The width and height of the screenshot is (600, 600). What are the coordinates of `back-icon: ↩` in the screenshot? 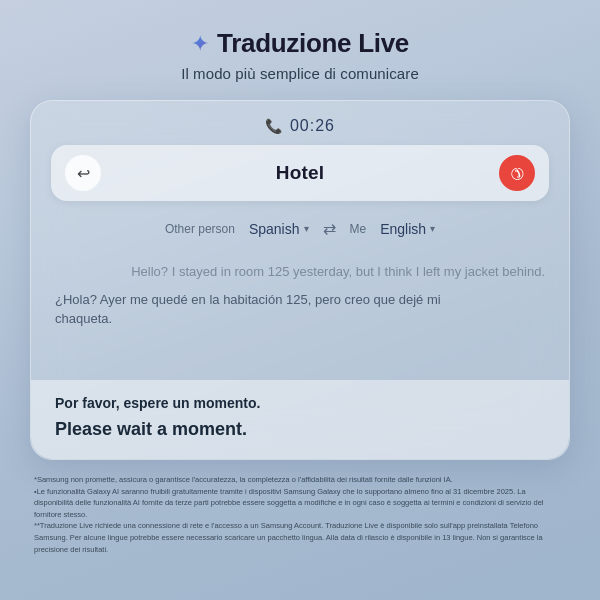 It's located at (84, 174).